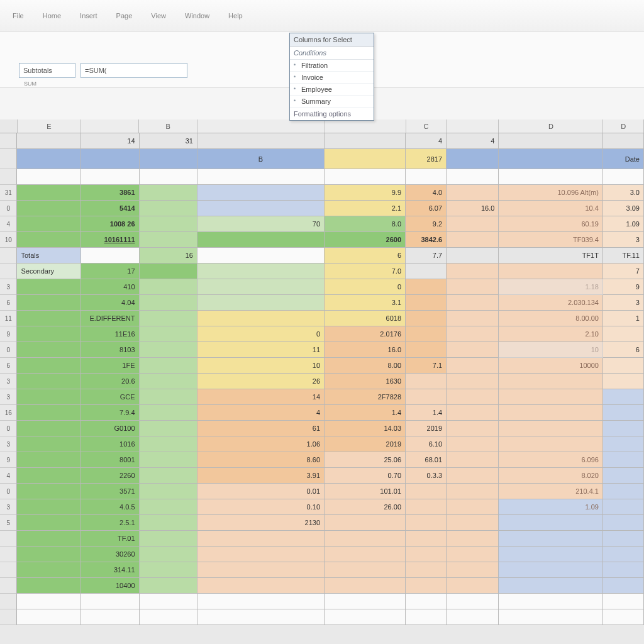 The image size is (644, 644). I want to click on formula-bar: =SUM(, so click(134, 70).